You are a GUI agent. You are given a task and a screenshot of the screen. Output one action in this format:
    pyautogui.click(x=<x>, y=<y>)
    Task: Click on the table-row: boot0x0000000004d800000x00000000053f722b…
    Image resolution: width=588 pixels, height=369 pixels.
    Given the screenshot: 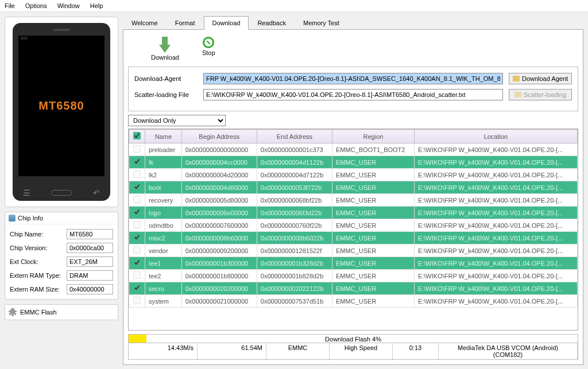 What is the action you would take?
    pyautogui.click(x=354, y=188)
    